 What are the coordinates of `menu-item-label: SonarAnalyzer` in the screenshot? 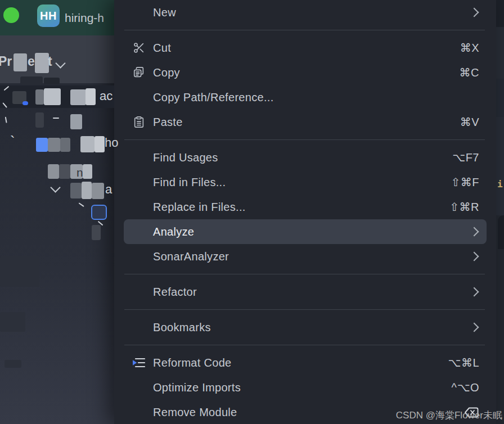 It's located at (191, 256).